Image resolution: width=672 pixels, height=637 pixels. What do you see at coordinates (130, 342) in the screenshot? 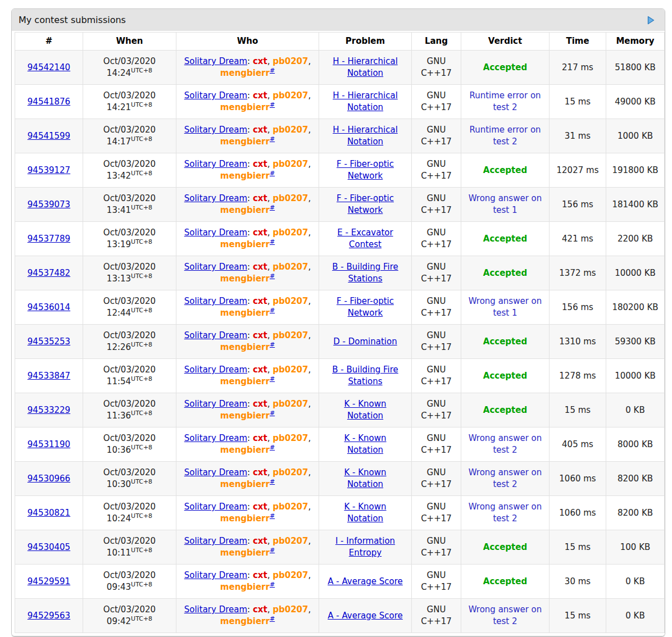
I see `submission-when-cell: Oct/03/2020 12:26UTC+8` at bounding box center [130, 342].